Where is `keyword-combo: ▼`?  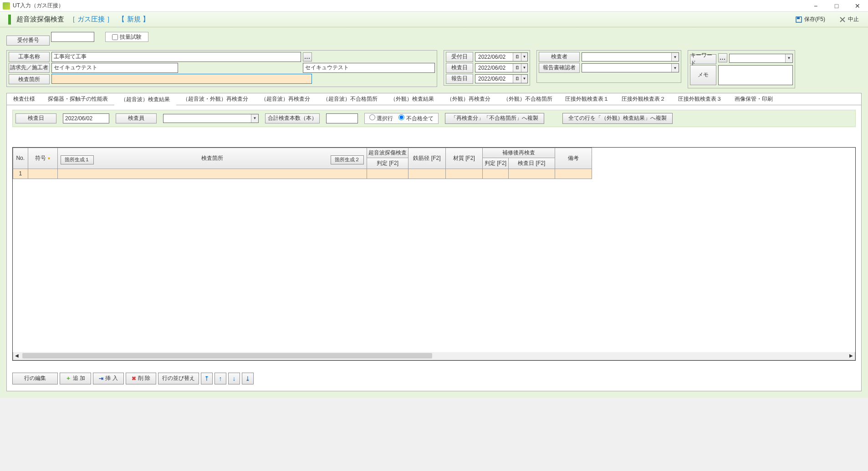 keyword-combo: ▼ is located at coordinates (761, 58).